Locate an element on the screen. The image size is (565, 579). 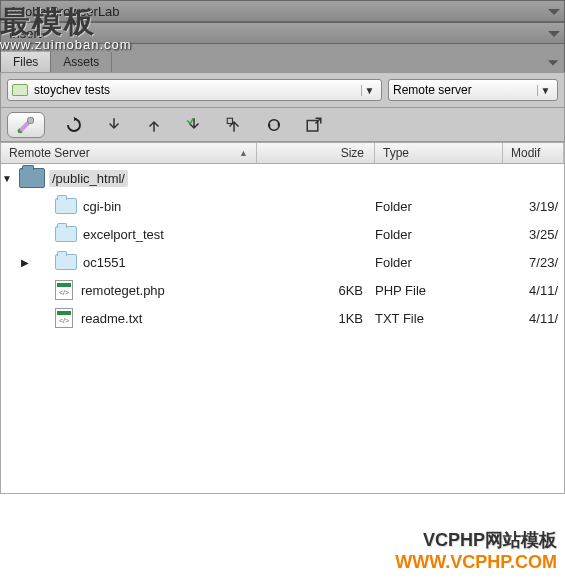
file-row: </>remoteget.php6KBPHP File4/11/ is located at coordinates (282, 290).